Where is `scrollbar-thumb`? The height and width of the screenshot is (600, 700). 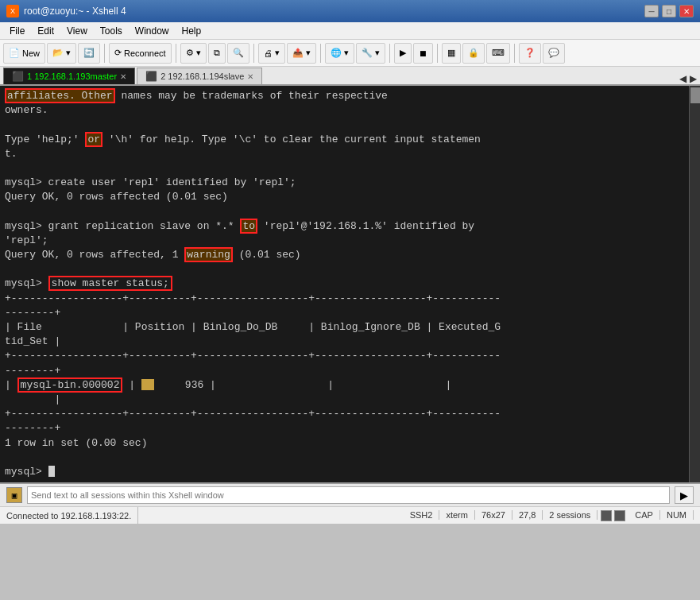 scrollbar-thumb is located at coordinates (695, 95).